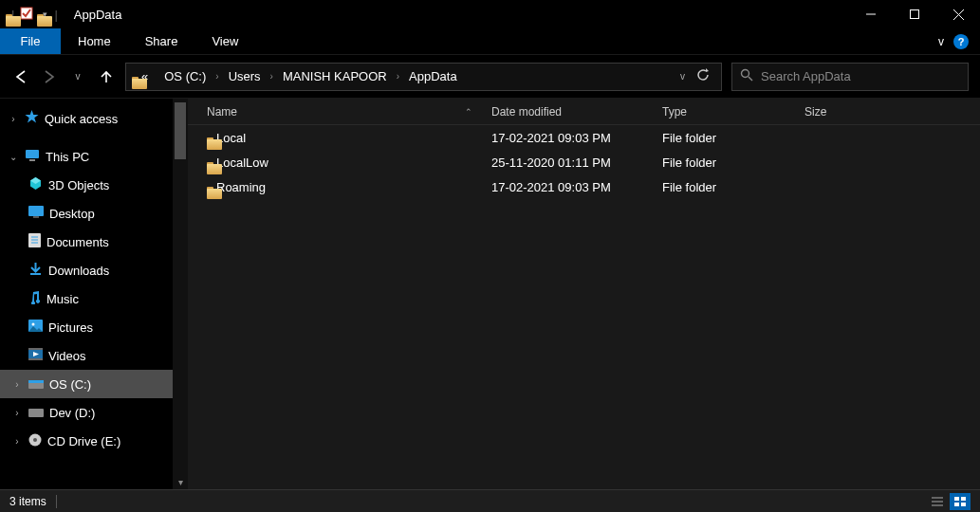  What do you see at coordinates (13, 157) in the screenshot?
I see `chevron-down-icon: ⌄` at bounding box center [13, 157].